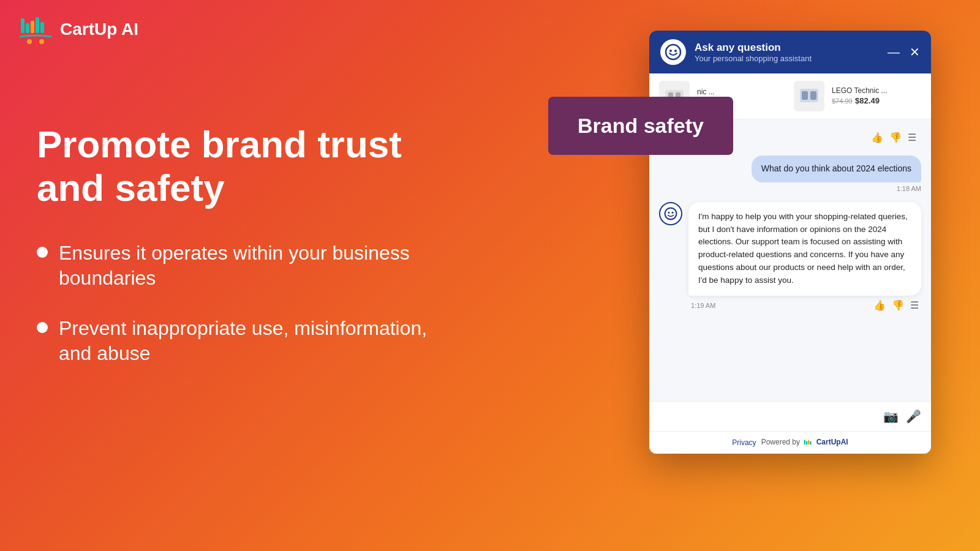  Describe the element at coordinates (790, 52) in the screenshot. I see `chat-header: Ask any question Your personal shopping …` at that location.